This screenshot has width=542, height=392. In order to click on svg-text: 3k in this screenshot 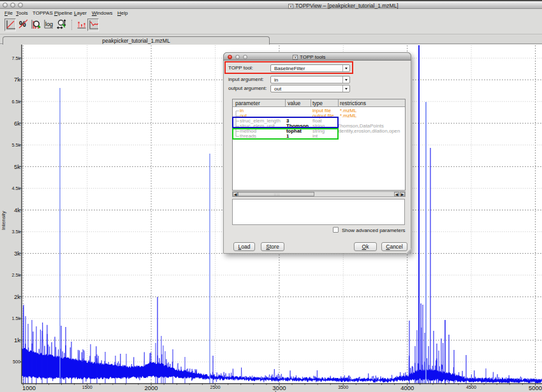, I will do `click(17, 254)`.